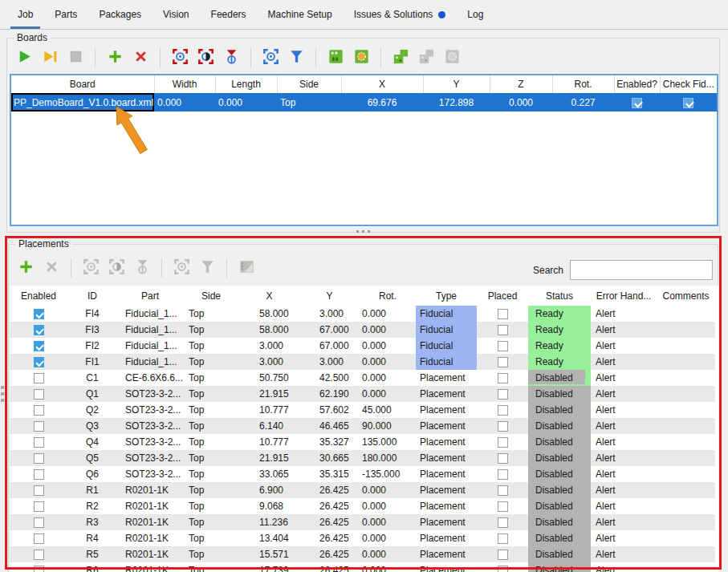  I want to click on placement-row-q2: Q2SOT23-3-2...Top10.77757.60245.000Place…, so click(363, 410).